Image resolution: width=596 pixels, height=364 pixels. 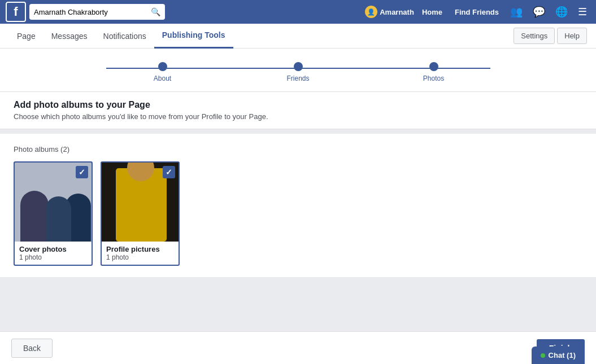 What do you see at coordinates (298, 111) in the screenshot?
I see `info-banner: Add photo albums to your Page Choose whi…` at bounding box center [298, 111].